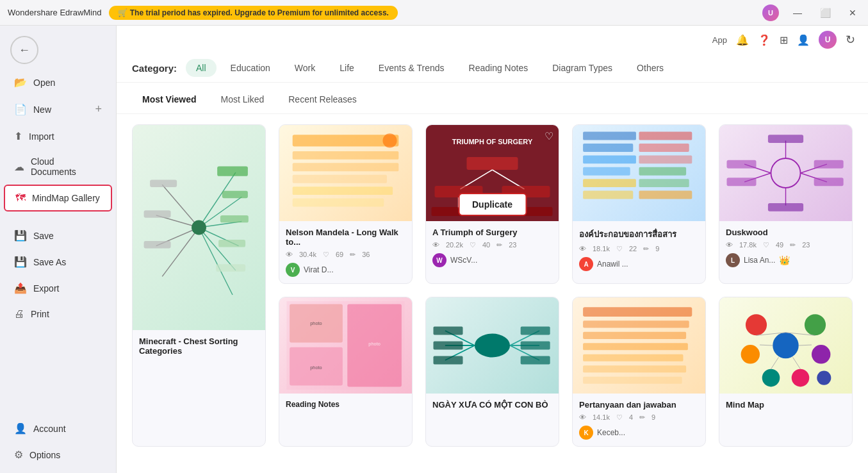 The width and height of the screenshot is (868, 473). Describe the element at coordinates (99, 109) in the screenshot. I see `new-plus-icon: +` at that location.